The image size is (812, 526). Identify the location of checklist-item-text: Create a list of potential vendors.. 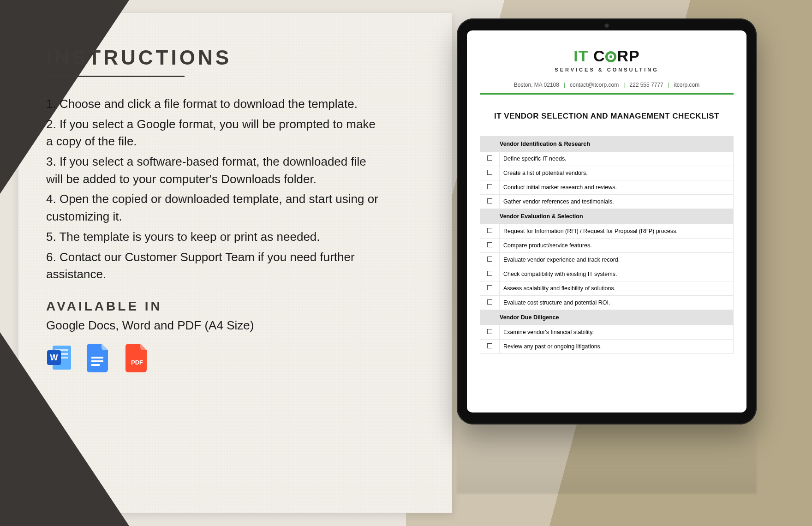
(616, 173).